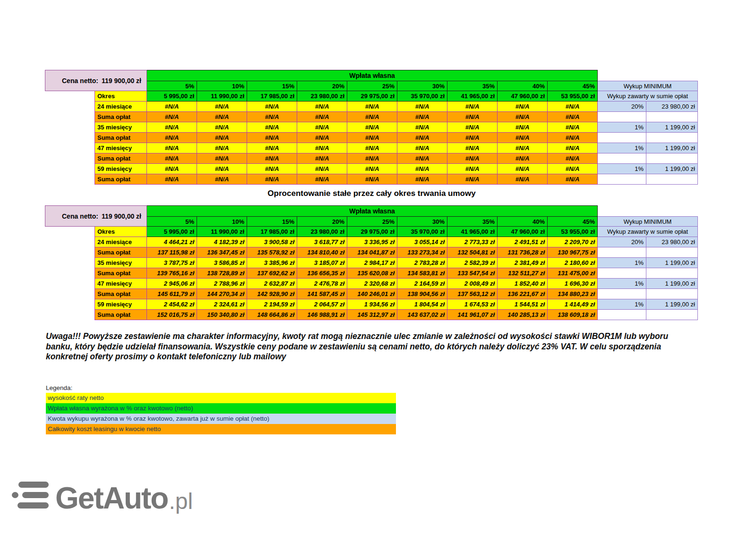 The height and width of the screenshot is (534, 756). I want to click on getauto-logo-icon, so click(31, 495).